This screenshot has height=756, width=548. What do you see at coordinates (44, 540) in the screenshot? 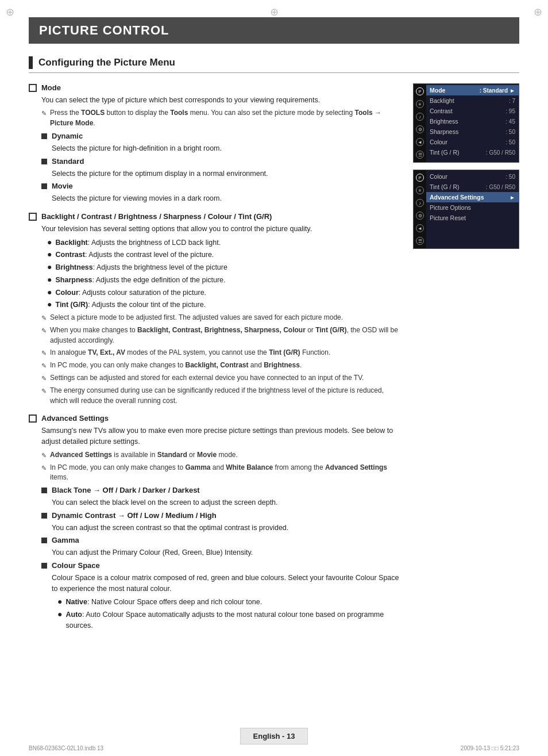
I see `square-icon-gamma` at bounding box center [44, 540].